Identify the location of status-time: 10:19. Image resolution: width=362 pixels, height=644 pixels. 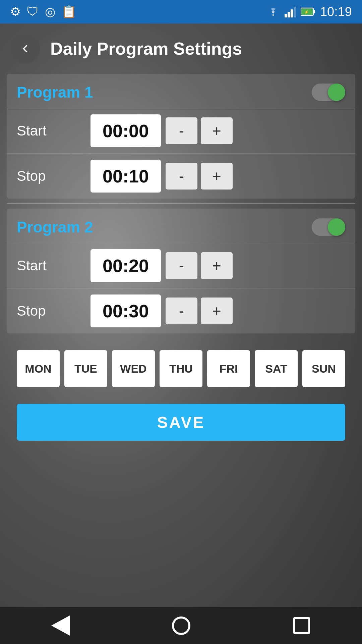
(336, 12).